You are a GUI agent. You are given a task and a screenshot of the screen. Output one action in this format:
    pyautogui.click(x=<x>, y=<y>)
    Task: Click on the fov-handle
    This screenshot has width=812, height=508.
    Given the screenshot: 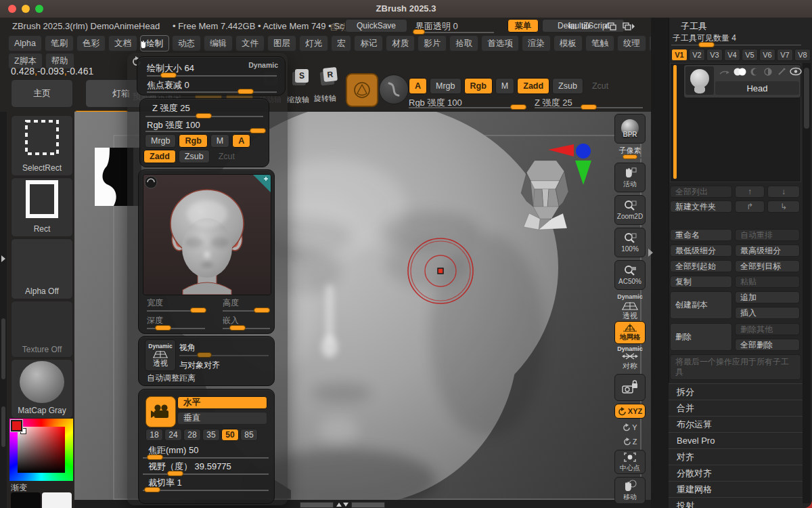 What is the action you would take?
    pyautogui.click(x=175, y=473)
    